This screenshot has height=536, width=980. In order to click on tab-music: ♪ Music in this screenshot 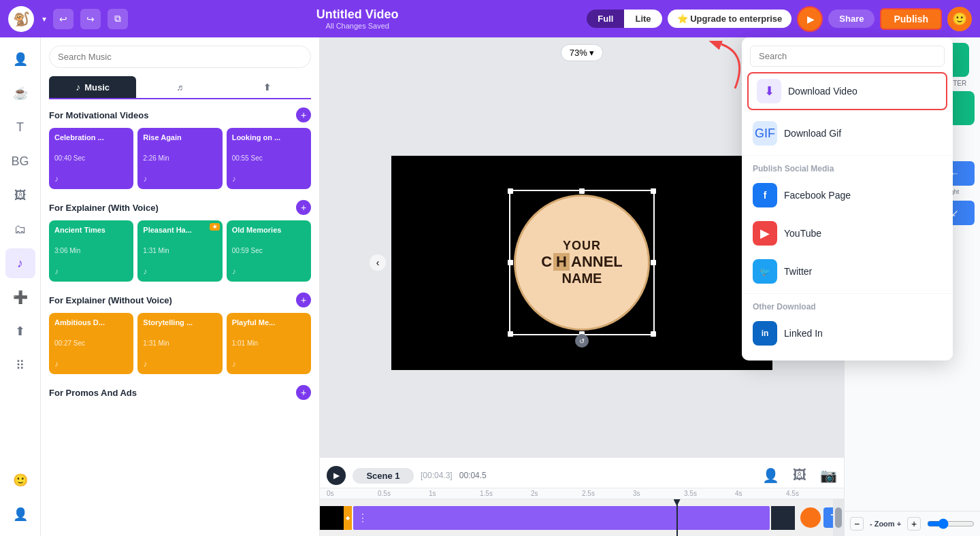, I will do `click(93, 87)`.